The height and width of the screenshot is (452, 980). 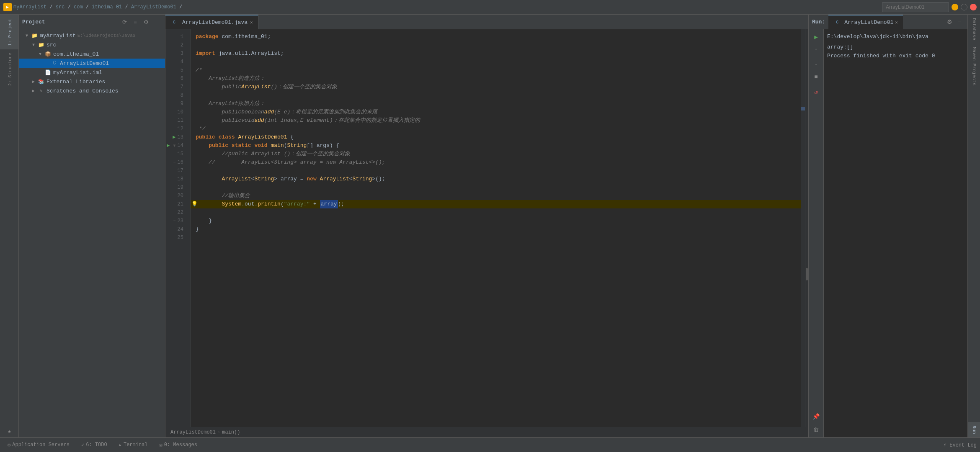 I want to click on run-play-button: ▶, so click(x=816, y=37).